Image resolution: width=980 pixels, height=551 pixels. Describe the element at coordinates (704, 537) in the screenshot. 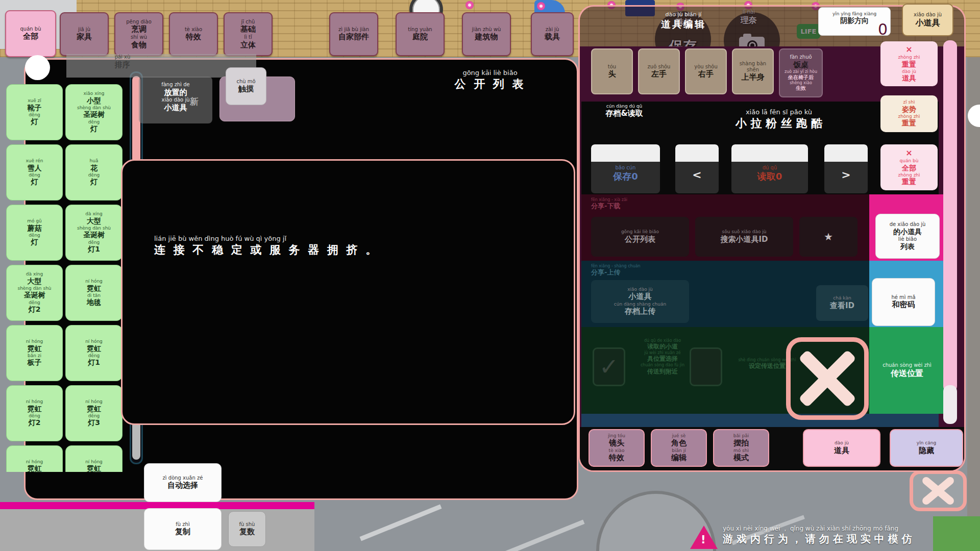

I see `warning-icon: !` at that location.